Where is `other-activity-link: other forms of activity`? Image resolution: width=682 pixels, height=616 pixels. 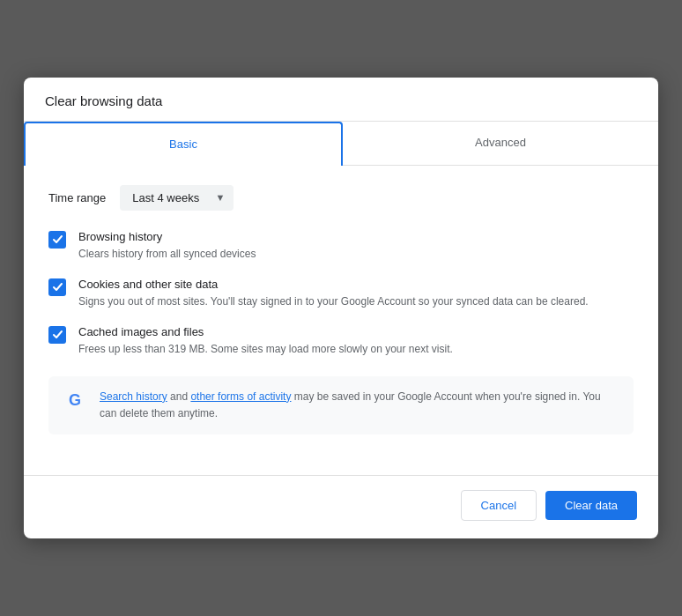
other-activity-link: other forms of activity is located at coordinates (241, 397).